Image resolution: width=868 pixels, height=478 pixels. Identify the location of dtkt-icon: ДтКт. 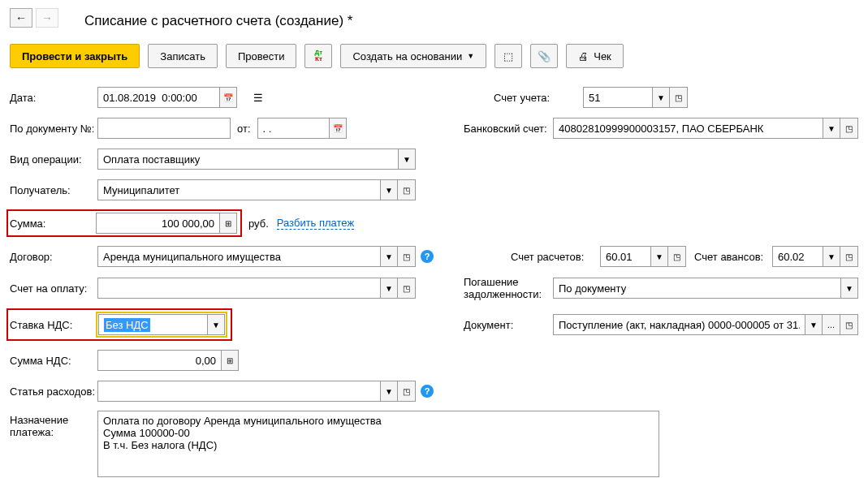
(319, 56).